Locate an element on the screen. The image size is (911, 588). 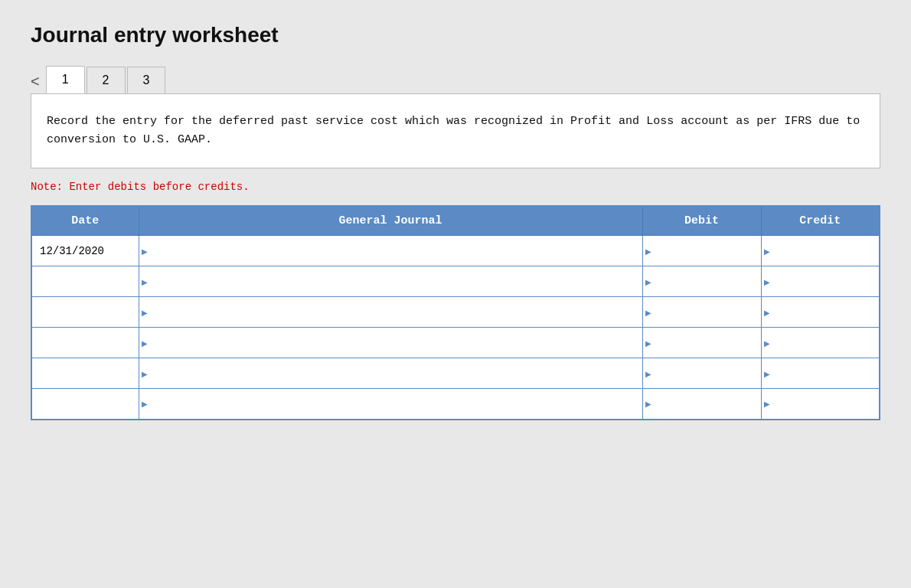
header-general-journal: General Journal is located at coordinates (390, 220).